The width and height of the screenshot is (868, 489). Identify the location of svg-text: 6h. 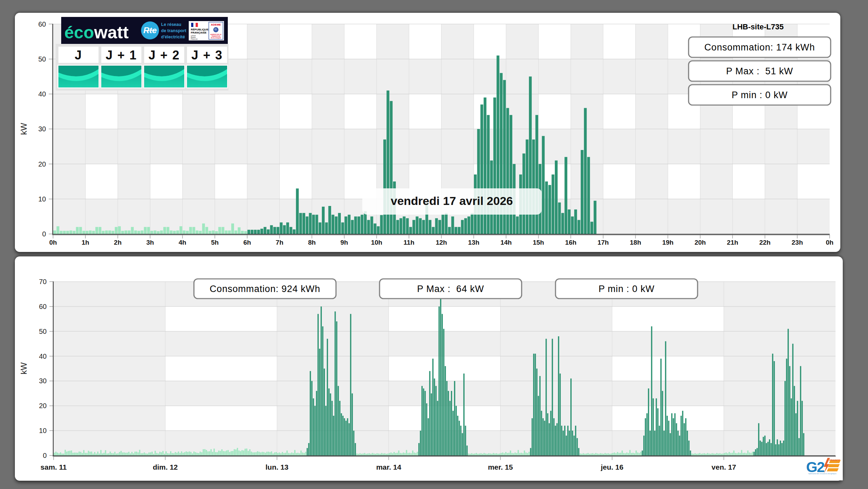
(247, 243).